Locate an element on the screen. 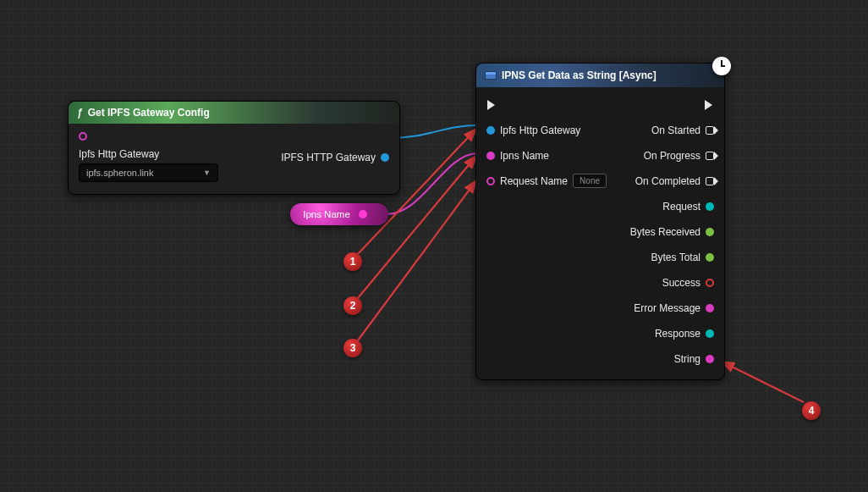 Image resolution: width=868 pixels, height=492 pixels. output-pin-on-completed: On Completed is located at coordinates (675, 181).